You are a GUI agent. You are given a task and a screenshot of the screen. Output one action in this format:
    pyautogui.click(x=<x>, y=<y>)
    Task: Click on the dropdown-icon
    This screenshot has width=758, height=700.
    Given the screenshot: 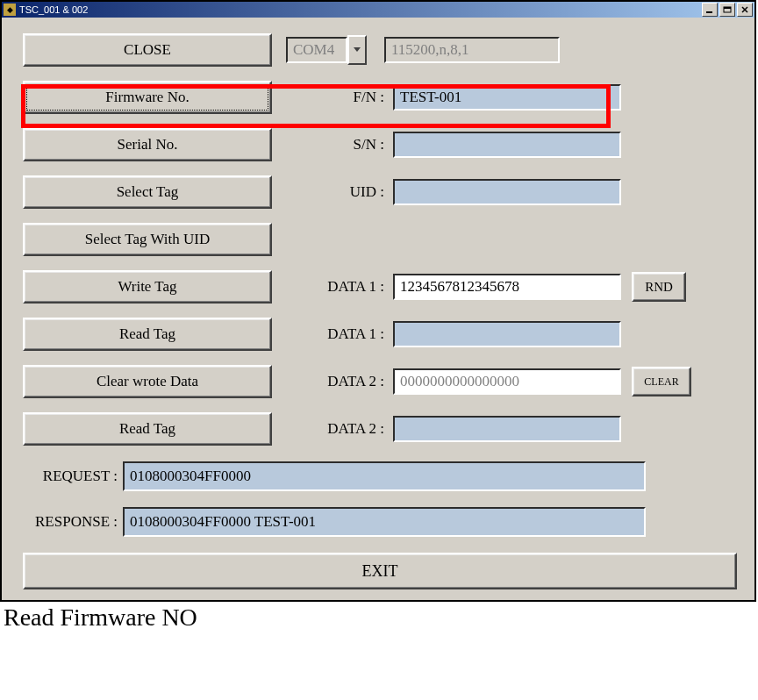 What is the action you would take?
    pyautogui.click(x=357, y=50)
    